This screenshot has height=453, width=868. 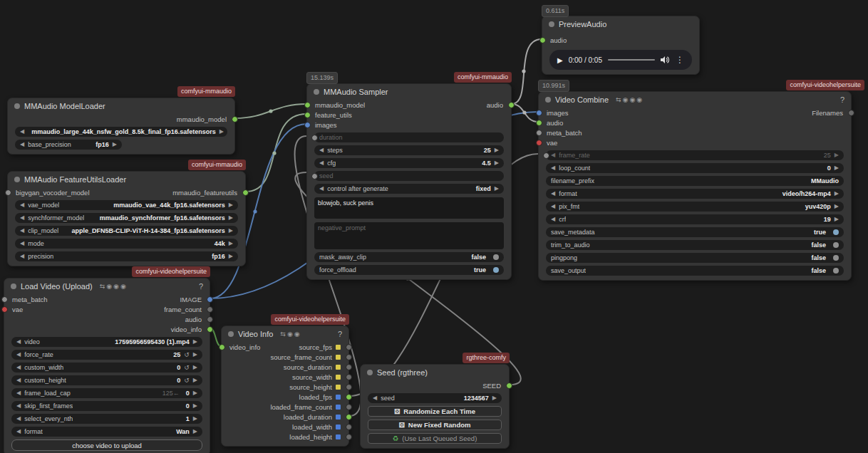 What do you see at coordinates (680, 60) in the screenshot?
I see `kebab-menu-icon: ⋮` at bounding box center [680, 60].